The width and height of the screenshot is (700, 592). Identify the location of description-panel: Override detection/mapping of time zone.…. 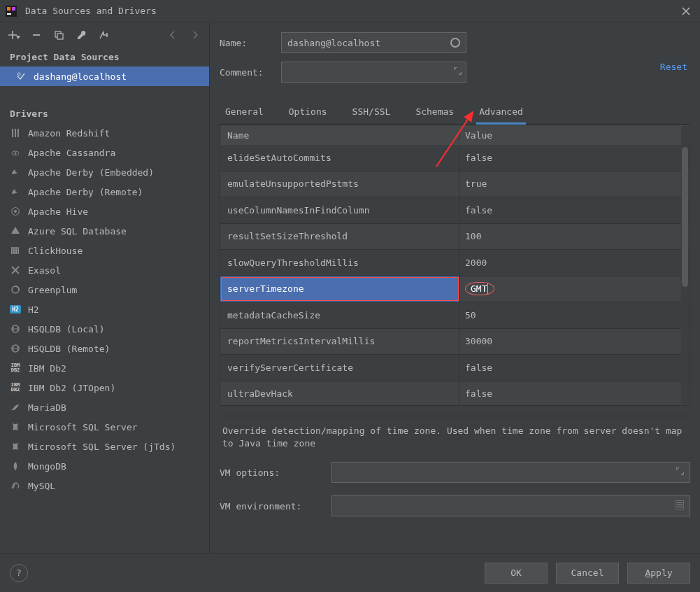
(455, 432).